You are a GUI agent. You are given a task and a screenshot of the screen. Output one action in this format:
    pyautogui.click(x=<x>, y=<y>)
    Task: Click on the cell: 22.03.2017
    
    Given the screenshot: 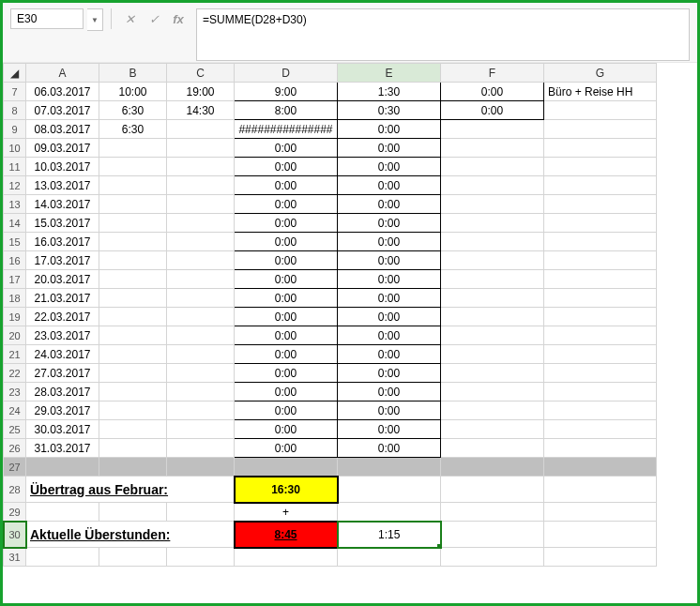 What is the action you would take?
    pyautogui.click(x=63, y=317)
    